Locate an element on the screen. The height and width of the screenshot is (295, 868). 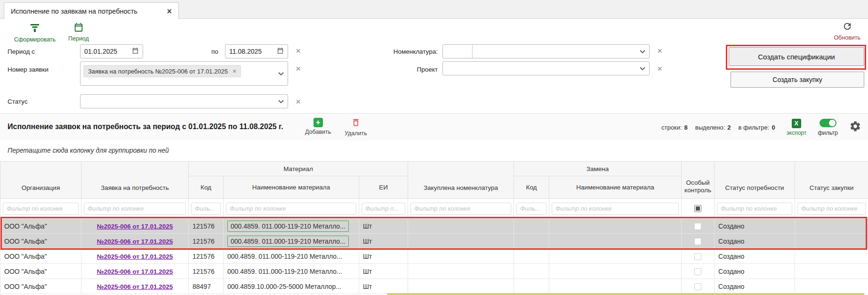
tab-close-icon: × is located at coordinates (169, 11).